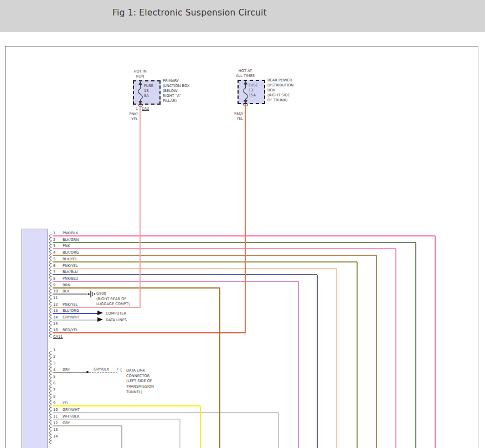  Describe the element at coordinates (66, 291) in the screenshot. I see `wire-name-label: BLK` at that location.